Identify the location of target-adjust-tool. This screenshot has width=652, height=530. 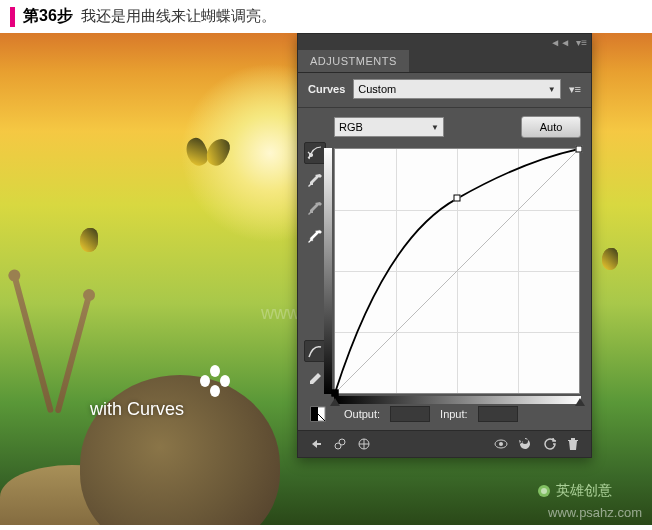
(315, 153).